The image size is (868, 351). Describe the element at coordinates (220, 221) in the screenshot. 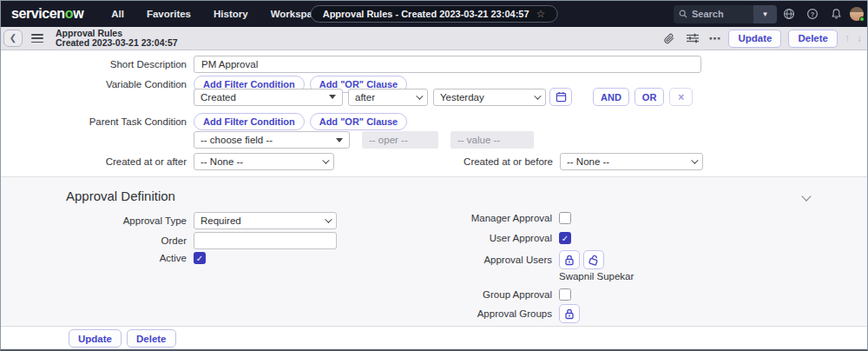

I see `approval-type-value: Required` at that location.